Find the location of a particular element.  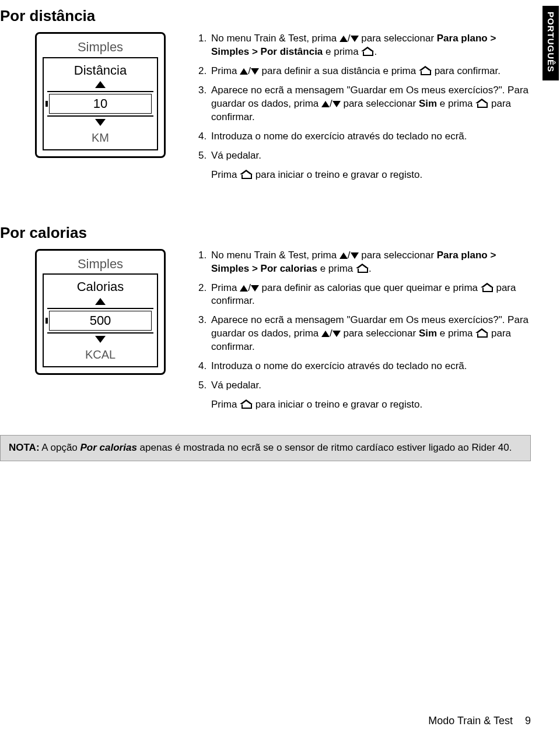

note-box: NOTA: A opção Por calorias apenas é most… is located at coordinates (265, 448).